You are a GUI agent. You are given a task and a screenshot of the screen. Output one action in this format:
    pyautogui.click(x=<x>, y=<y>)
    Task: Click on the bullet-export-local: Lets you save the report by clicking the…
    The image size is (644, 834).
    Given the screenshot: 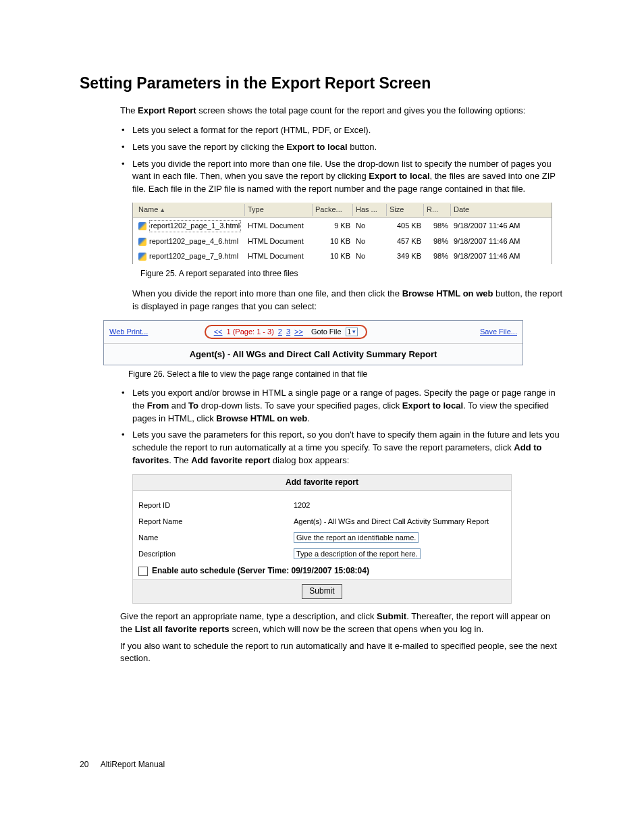 What is the action you would take?
    pyautogui.click(x=342, y=147)
    